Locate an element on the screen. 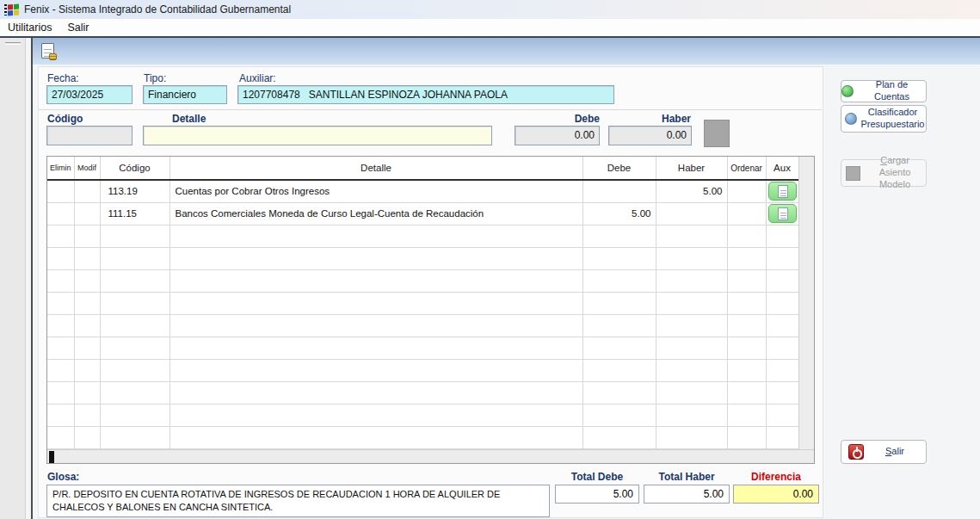 Image resolution: width=980 pixels, height=519 pixels. dock-grip is located at coordinates (13, 43).